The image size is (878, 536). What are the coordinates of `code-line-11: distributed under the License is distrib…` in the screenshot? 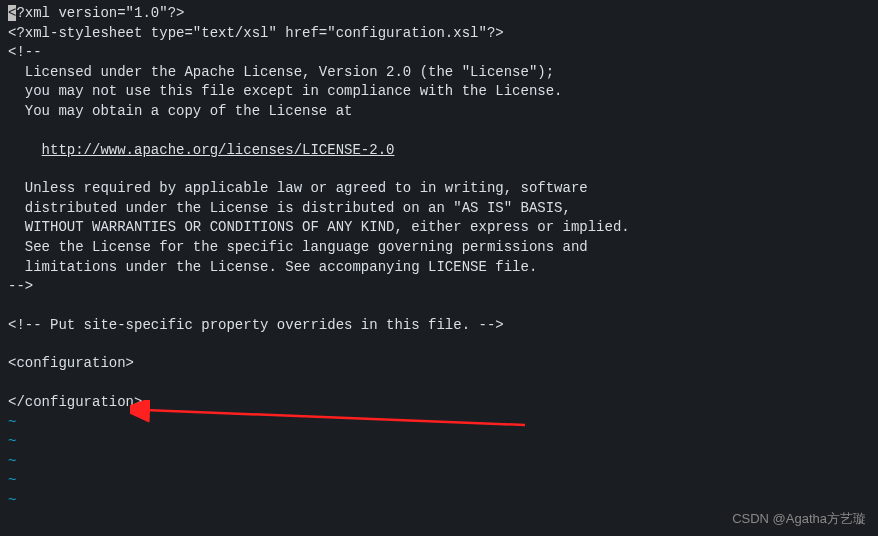 It's located at (439, 209).